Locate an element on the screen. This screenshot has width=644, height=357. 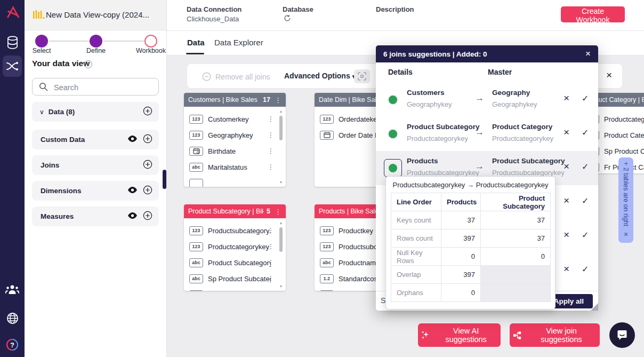
help-nav-icon: ? is located at coordinates (12, 345).